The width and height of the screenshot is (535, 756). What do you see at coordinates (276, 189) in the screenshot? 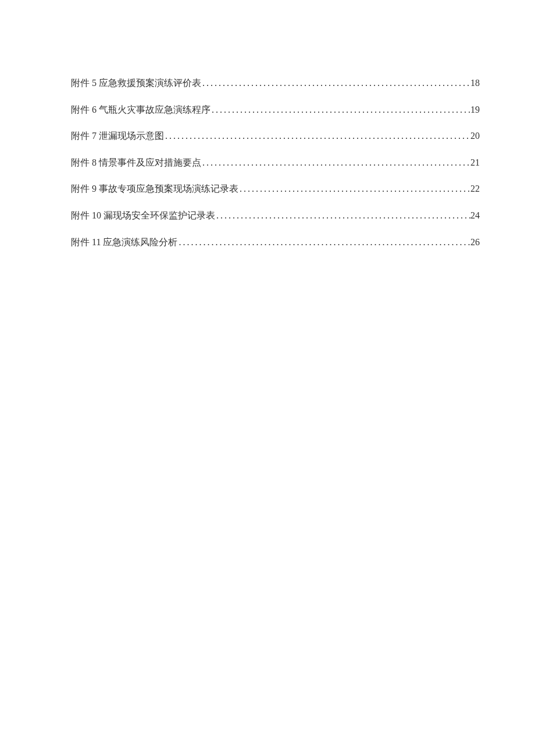
I see `toc-entry: 附件 9 事故专项应急预案现场演练记录表 22` at bounding box center [276, 189].